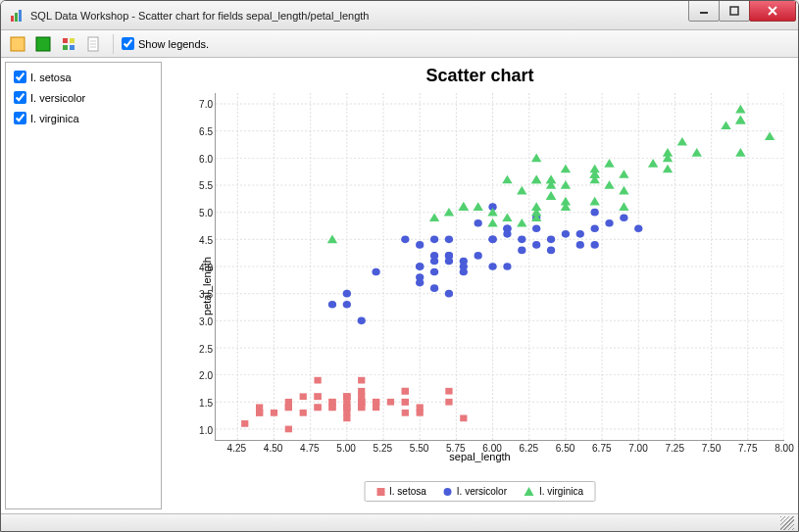 The height and width of the screenshot is (532, 799). What do you see at coordinates (201, 266) in the screenshot?
I see `y-ticks: 1.01.52.02.53.03.54.04.55.05.56.06.57.0` at bounding box center [201, 266].